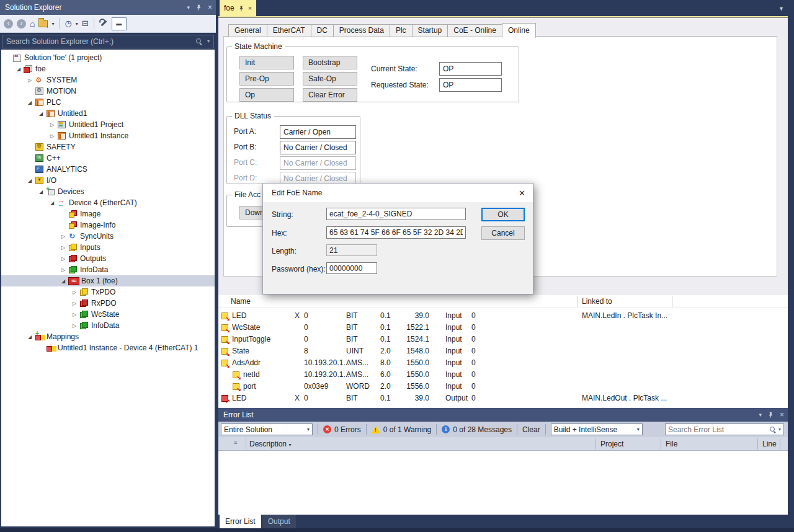  What do you see at coordinates (267, 95) in the screenshot?
I see `op-button: Op` at bounding box center [267, 95].